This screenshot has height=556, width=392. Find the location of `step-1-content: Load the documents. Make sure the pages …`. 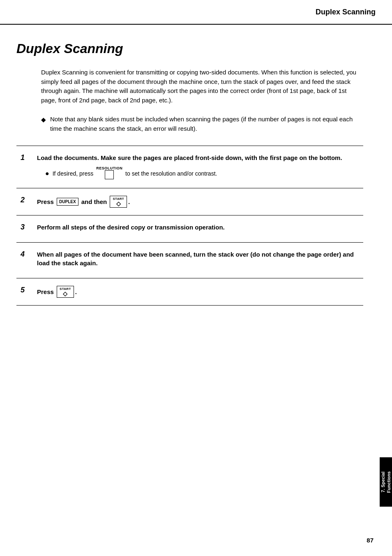

step-1-content: Load the documents. Make sure the pages … is located at coordinates (198, 167).